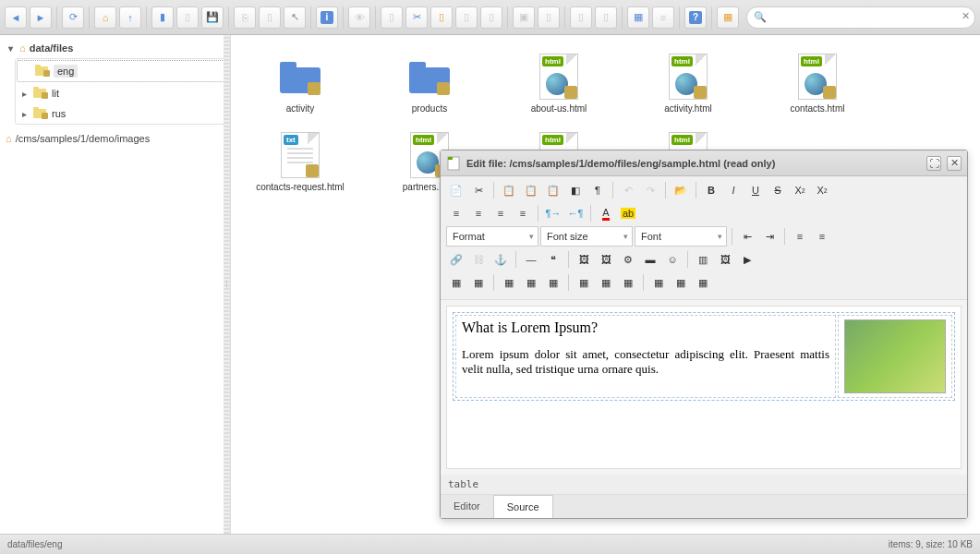 Image resolution: width=980 pixels, height=554 pixels. I want to click on refresh-button: ⟳, so click(73, 18).